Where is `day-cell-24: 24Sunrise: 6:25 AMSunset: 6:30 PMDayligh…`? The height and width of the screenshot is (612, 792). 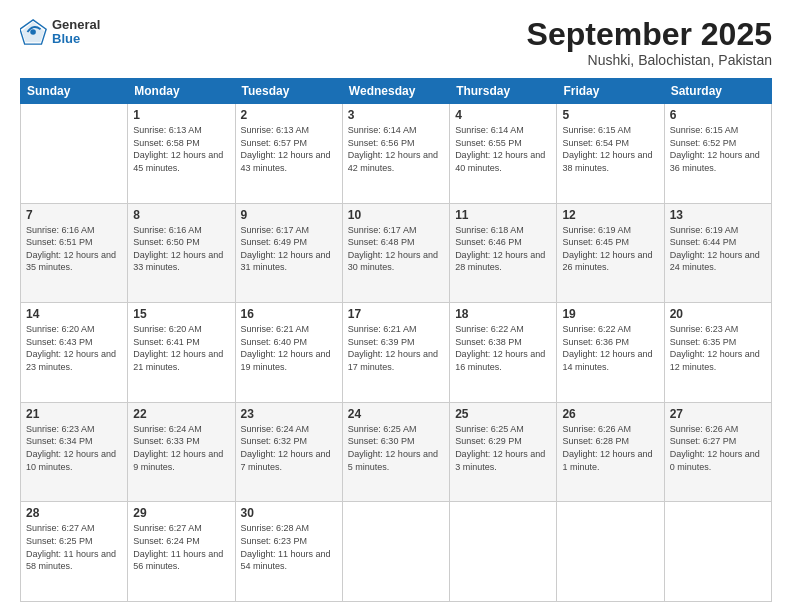
day-cell-24: 24Sunrise: 6:25 AMSunset: 6:30 PMDayligh… is located at coordinates (396, 452).